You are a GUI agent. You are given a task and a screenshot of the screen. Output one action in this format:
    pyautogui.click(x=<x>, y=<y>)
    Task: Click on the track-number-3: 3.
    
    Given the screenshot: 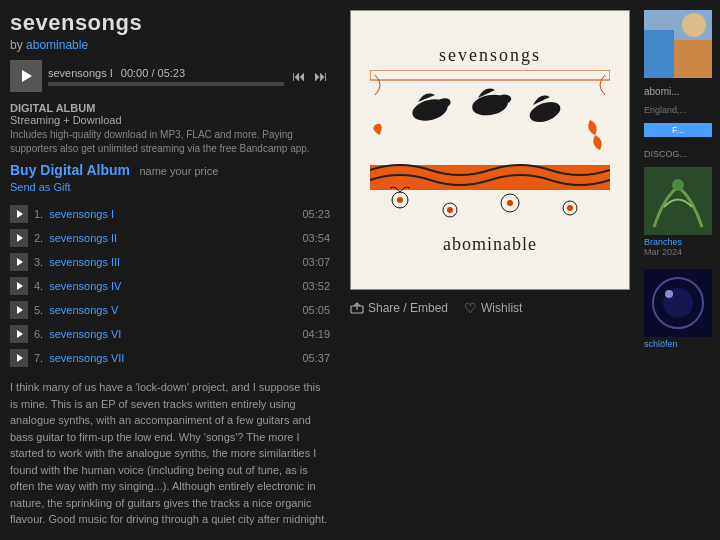 What is the action you would take?
    pyautogui.click(x=38, y=262)
    